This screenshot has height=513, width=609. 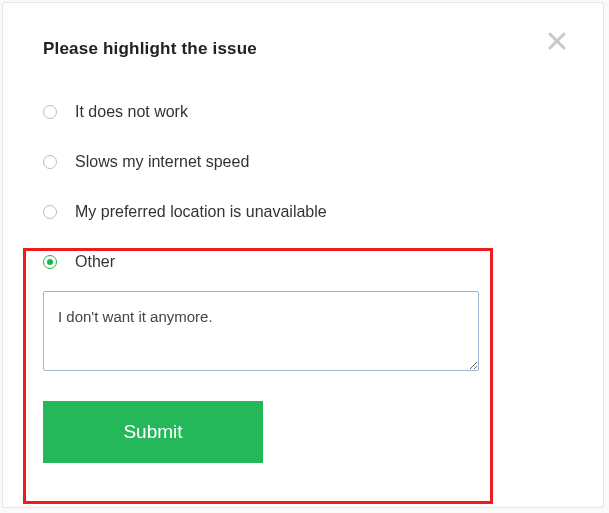 I want to click on dialog-title: Please highlight the issue, so click(x=303, y=49).